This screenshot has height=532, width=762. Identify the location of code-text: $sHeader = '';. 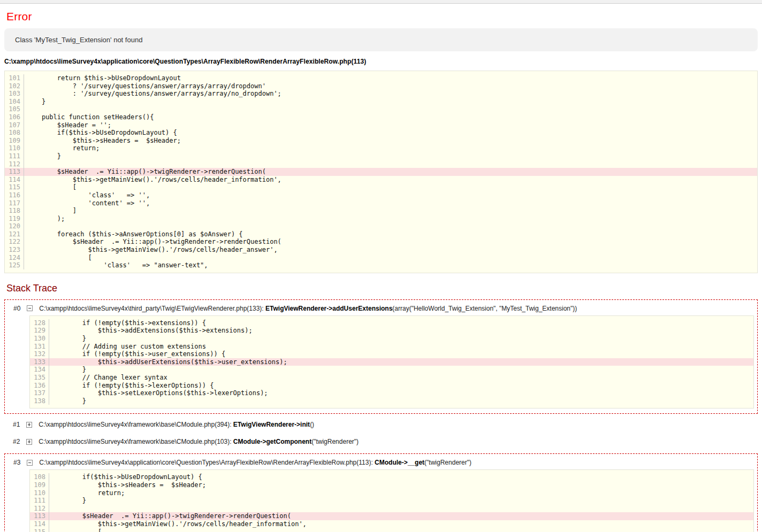
(67, 125).